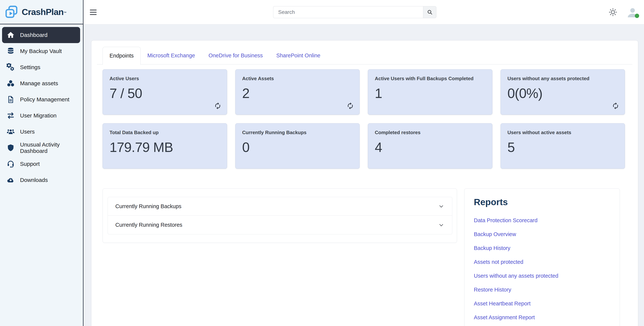 The image size is (644, 326). What do you see at coordinates (122, 56) in the screenshot?
I see `tab-endpoints: Endpoints` at bounding box center [122, 56].